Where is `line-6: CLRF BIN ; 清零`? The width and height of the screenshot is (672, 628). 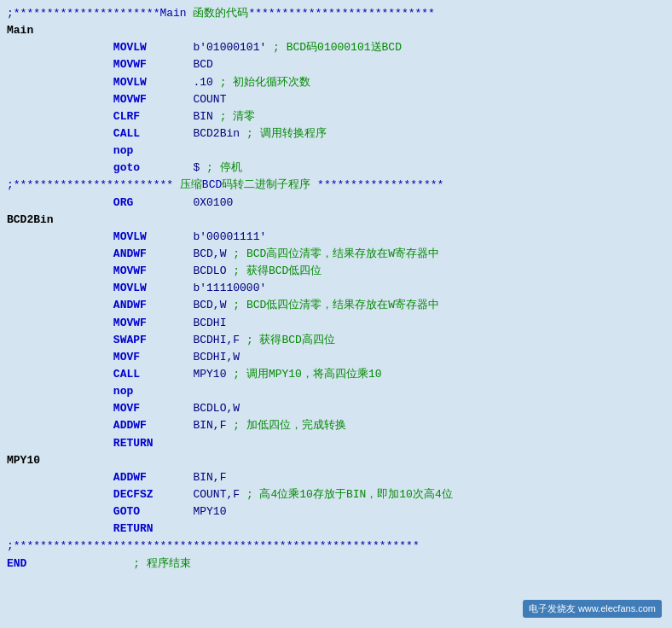
line-6: CLRF BIN ; 清零 is located at coordinates (336, 117).